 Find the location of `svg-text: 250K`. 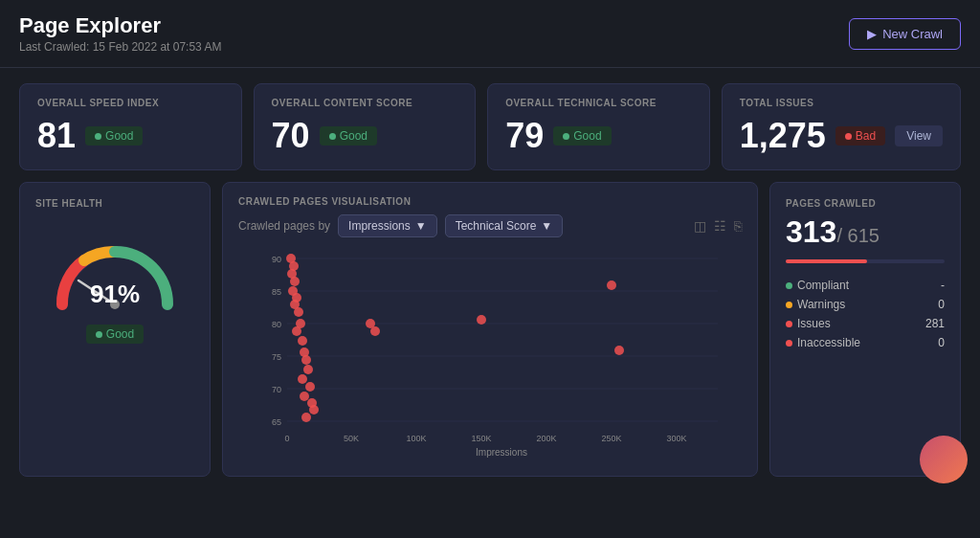

svg-text: 250K is located at coordinates (611, 438).